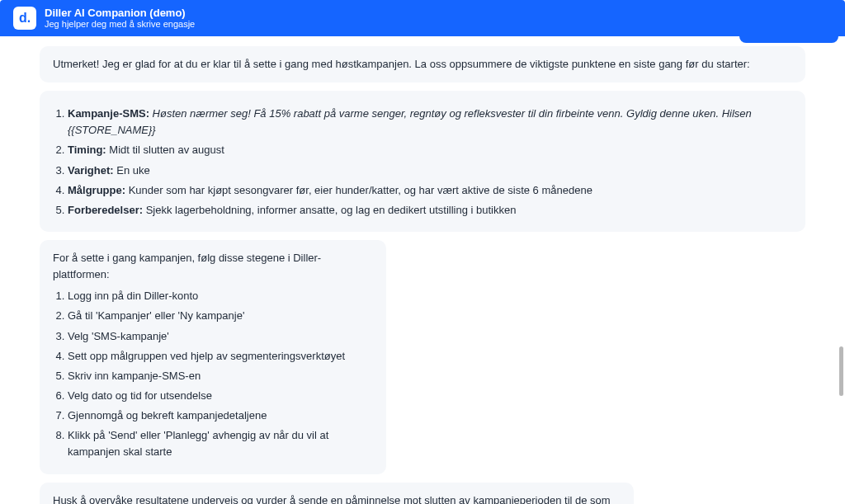 The height and width of the screenshot is (504, 845). I want to click on steps-lead-text: For å sette i gang kampanjen, følg disse…, so click(213, 266).